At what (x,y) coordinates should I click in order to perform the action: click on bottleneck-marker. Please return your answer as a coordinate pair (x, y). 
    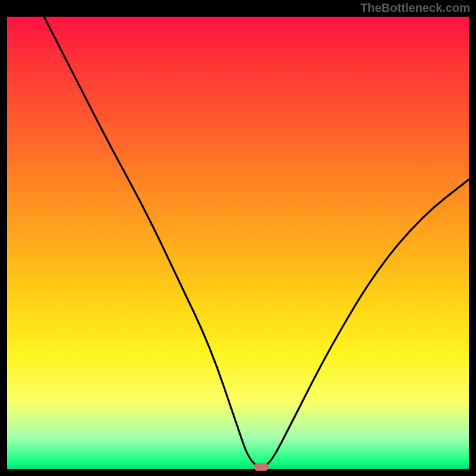
    Looking at the image, I should click on (261, 466).